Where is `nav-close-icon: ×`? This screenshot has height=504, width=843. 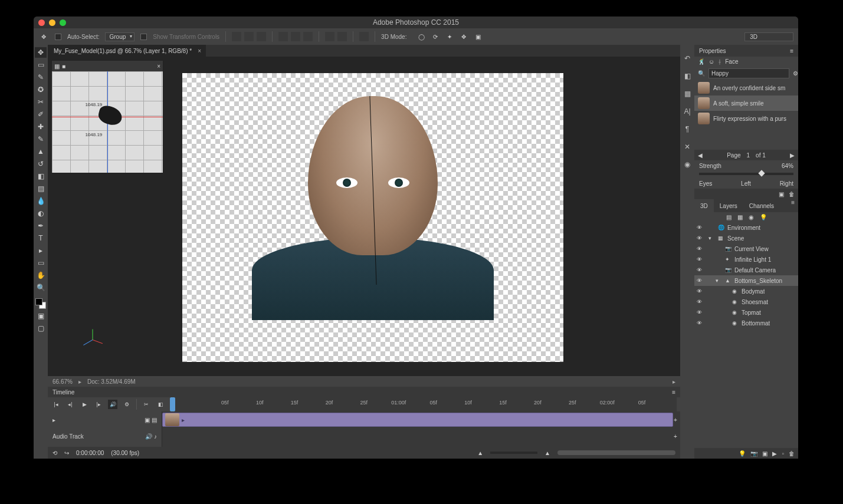
nav-close-icon: × is located at coordinates (159, 66).